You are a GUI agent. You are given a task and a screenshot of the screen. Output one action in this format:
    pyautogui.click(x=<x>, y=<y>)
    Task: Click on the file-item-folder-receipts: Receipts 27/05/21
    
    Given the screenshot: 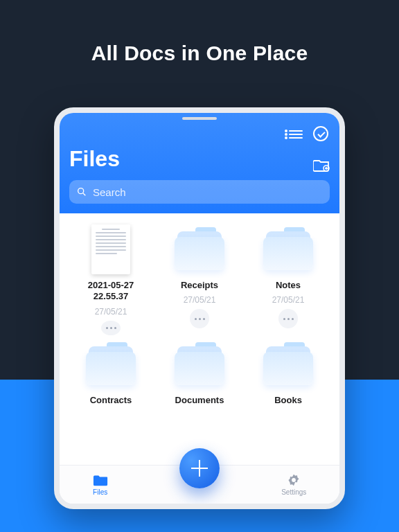 What is the action you would take?
    pyautogui.click(x=200, y=280)
    